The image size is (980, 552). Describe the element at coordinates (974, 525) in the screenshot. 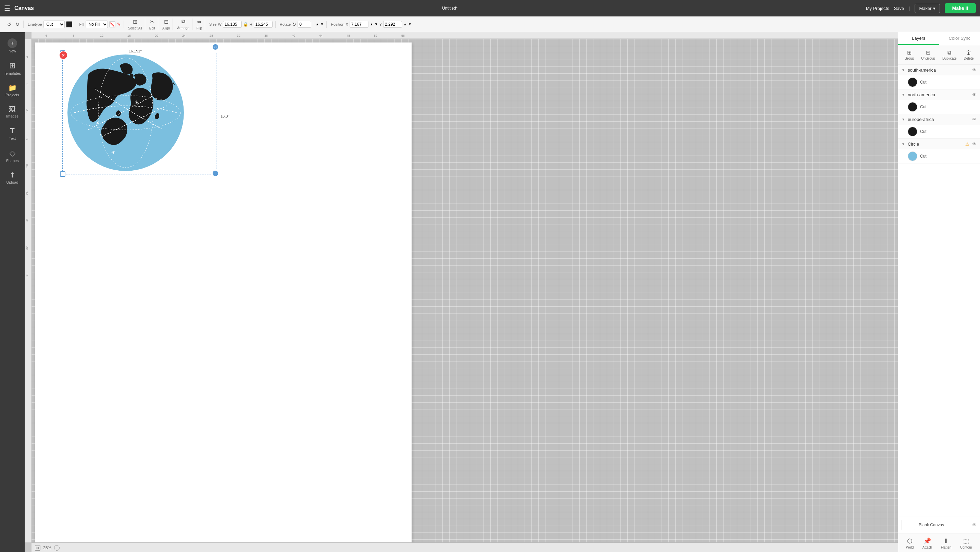

I see `blank-canvas-visibility: 👁` at that location.